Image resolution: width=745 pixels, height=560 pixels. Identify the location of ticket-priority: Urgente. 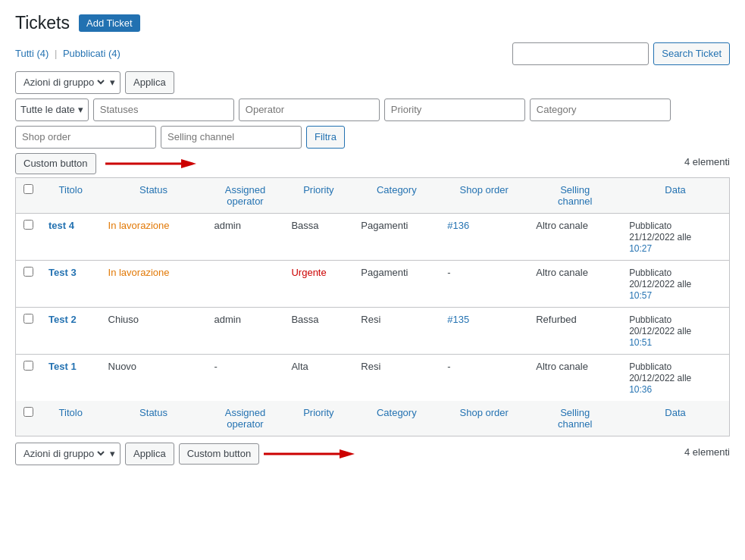
(308, 273).